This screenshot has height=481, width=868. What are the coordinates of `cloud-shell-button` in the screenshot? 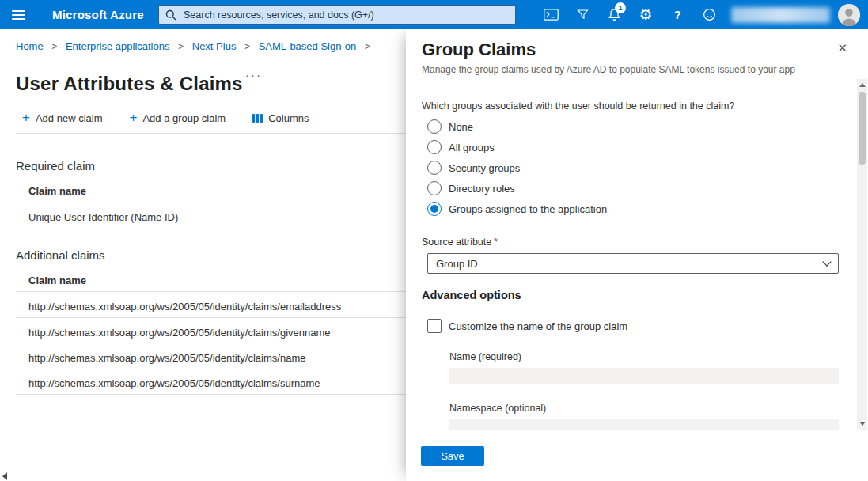 It's located at (551, 14).